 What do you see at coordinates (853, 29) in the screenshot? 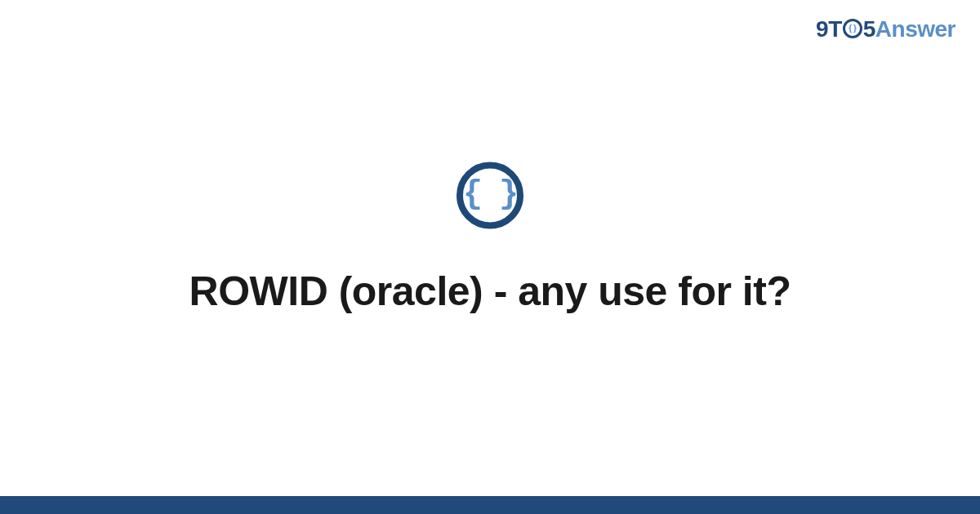
I see `logo-o-icon: { }` at bounding box center [853, 29].